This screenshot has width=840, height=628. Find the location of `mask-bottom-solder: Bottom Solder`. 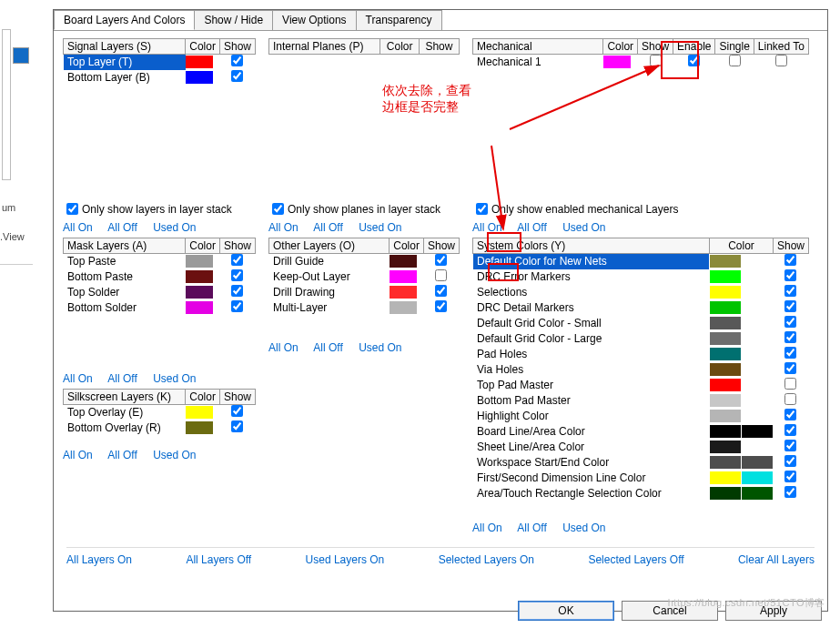

mask-bottom-solder: Bottom Solder is located at coordinates (125, 308).